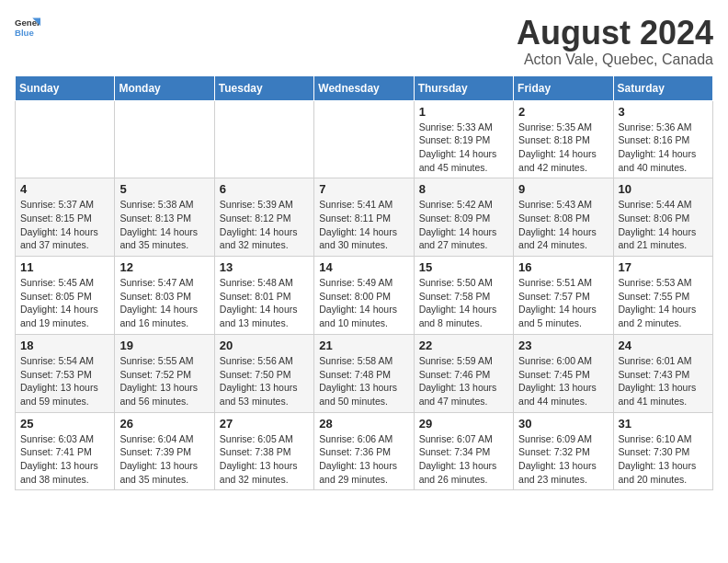  I want to click on day-detail: Sunrise: 6:07 AM Sunset: 7:34 PM Dayligh…, so click(463, 460).